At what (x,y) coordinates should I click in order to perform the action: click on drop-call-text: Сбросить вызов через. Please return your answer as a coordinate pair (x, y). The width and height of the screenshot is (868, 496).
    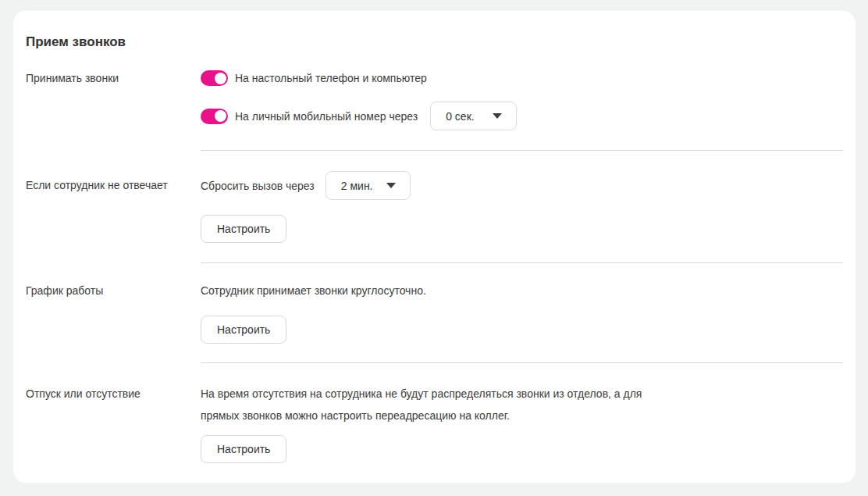
    Looking at the image, I should click on (258, 186).